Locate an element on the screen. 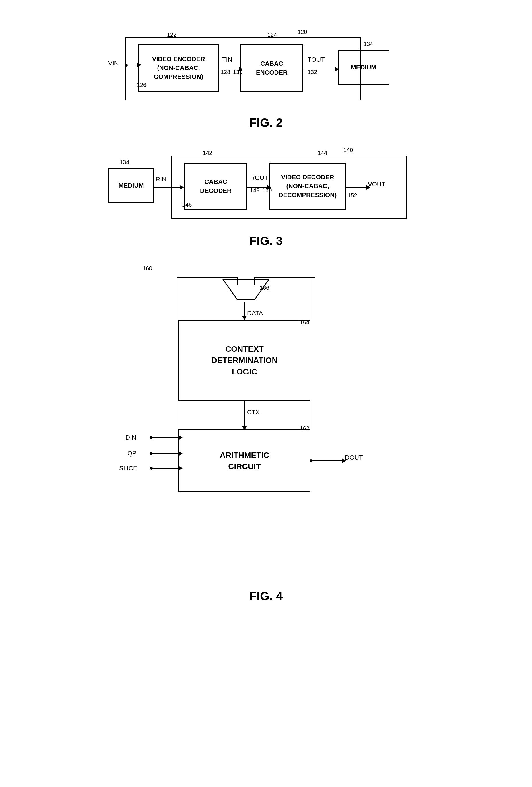 This screenshot has height=787, width=532. video-decoder-line2: (NON-CABAC, is located at coordinates (307, 186).